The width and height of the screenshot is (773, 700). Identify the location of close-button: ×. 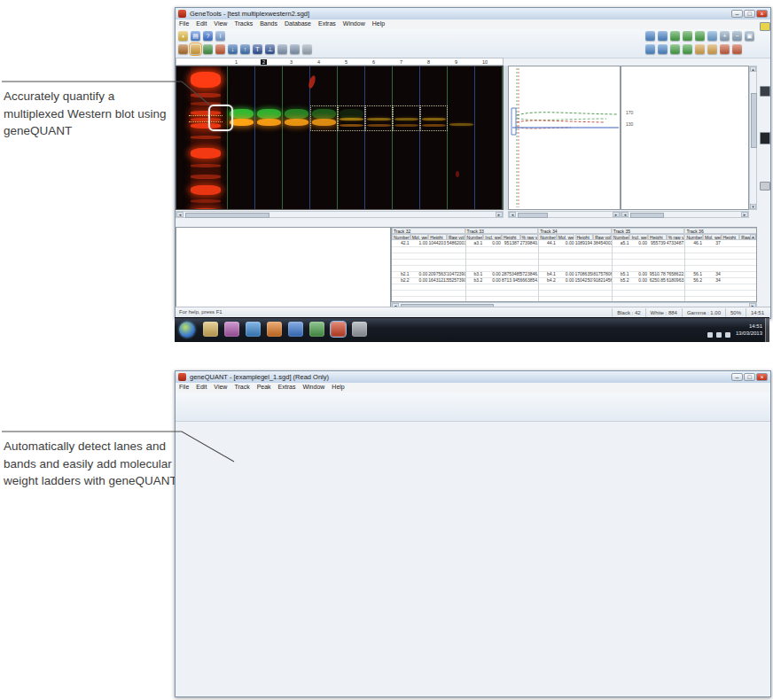
(762, 377).